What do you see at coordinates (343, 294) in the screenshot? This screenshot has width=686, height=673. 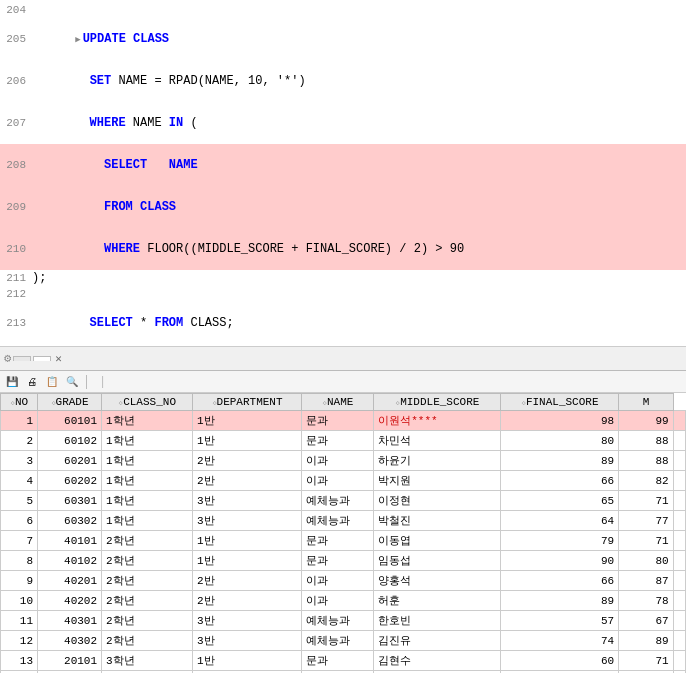 I see `code-line-212: 212` at bounding box center [343, 294].